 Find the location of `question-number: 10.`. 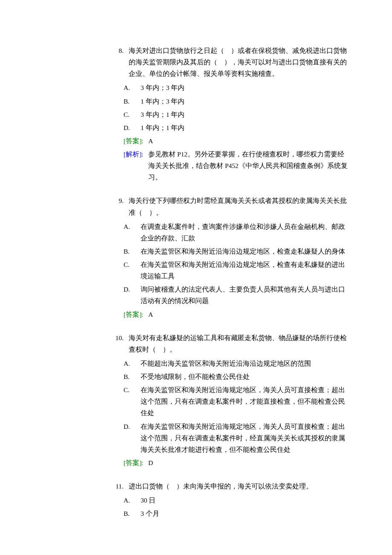

question-number: 10. is located at coordinates (118, 338).